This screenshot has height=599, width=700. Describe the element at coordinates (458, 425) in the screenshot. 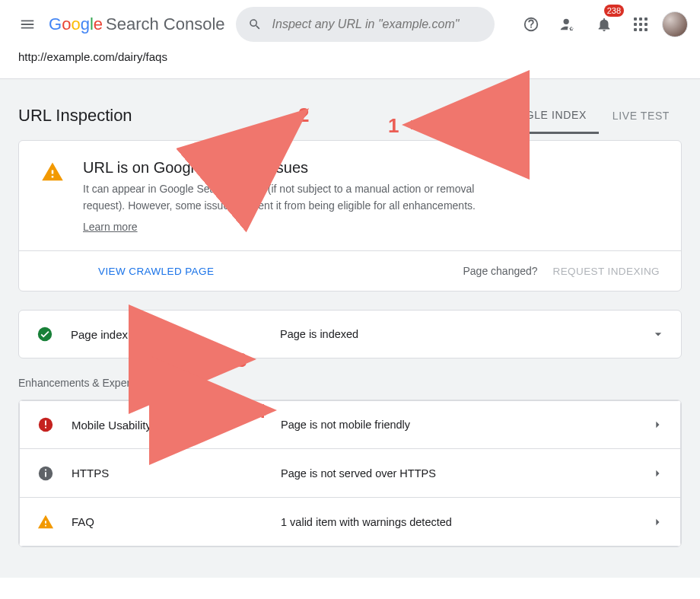

I see `mobile-usability-value: Page is not mobile friendly` at that location.